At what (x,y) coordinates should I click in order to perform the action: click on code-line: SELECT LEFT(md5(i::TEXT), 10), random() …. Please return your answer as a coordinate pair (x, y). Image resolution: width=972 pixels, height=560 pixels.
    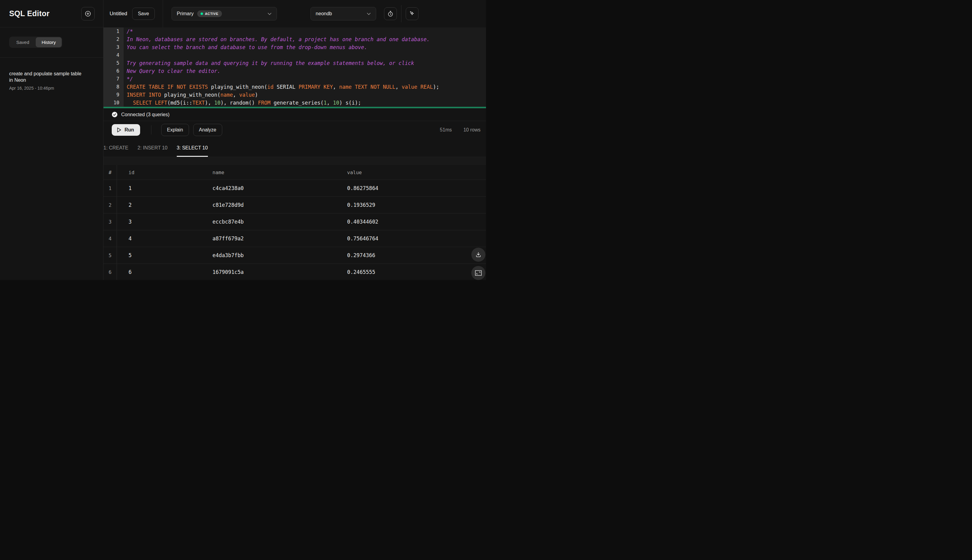
    Looking at the image, I should click on (306, 103).